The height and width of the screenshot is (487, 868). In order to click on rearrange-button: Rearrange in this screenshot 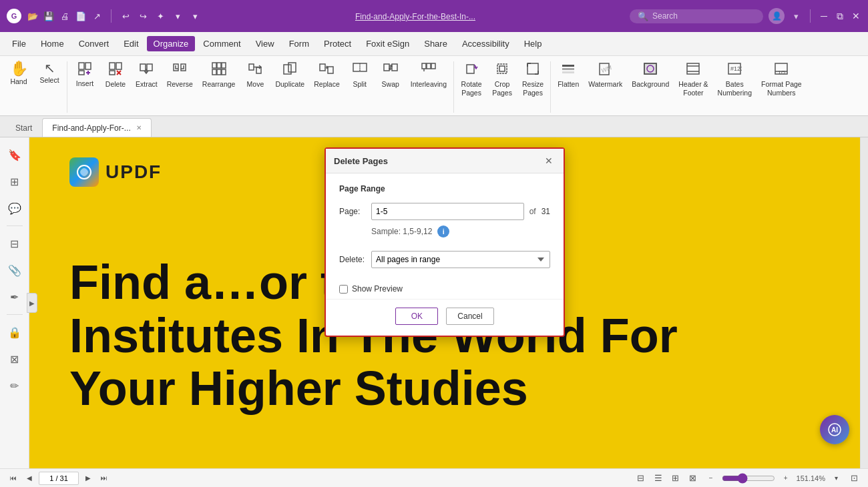, I will do `click(219, 87)`.